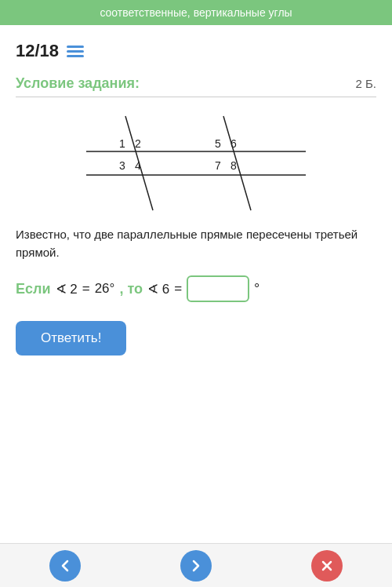 The height and width of the screenshot is (587, 392). What do you see at coordinates (196, 163) in the screenshot?
I see `geometry-diagram: 1 2 3 4 5 6 7 8` at bounding box center [196, 163].